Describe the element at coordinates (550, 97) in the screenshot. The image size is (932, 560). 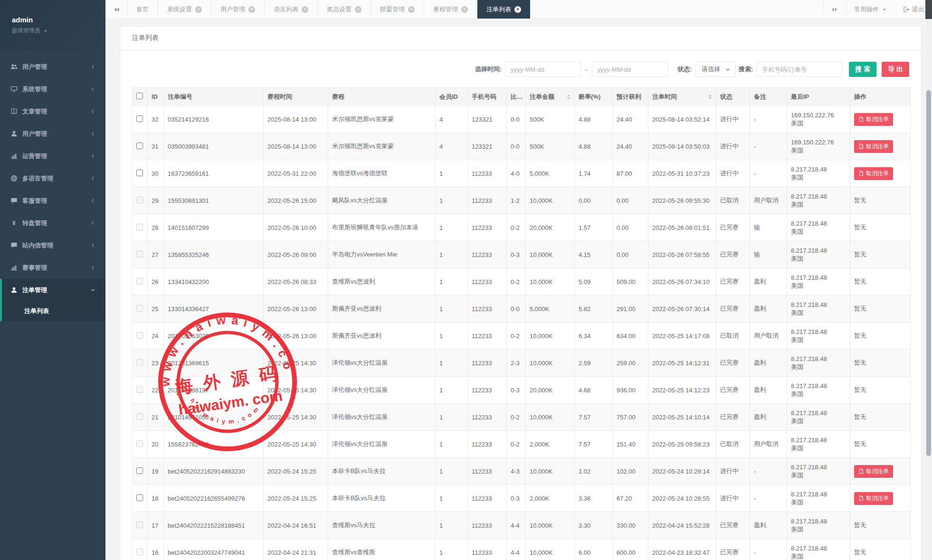
I see `column-header-amount: 注单金额` at that location.